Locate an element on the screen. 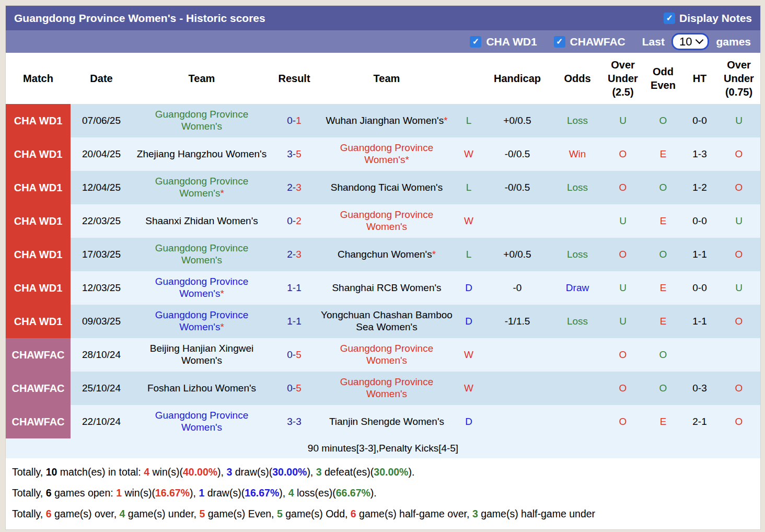  col-odds: Odds is located at coordinates (577, 78).